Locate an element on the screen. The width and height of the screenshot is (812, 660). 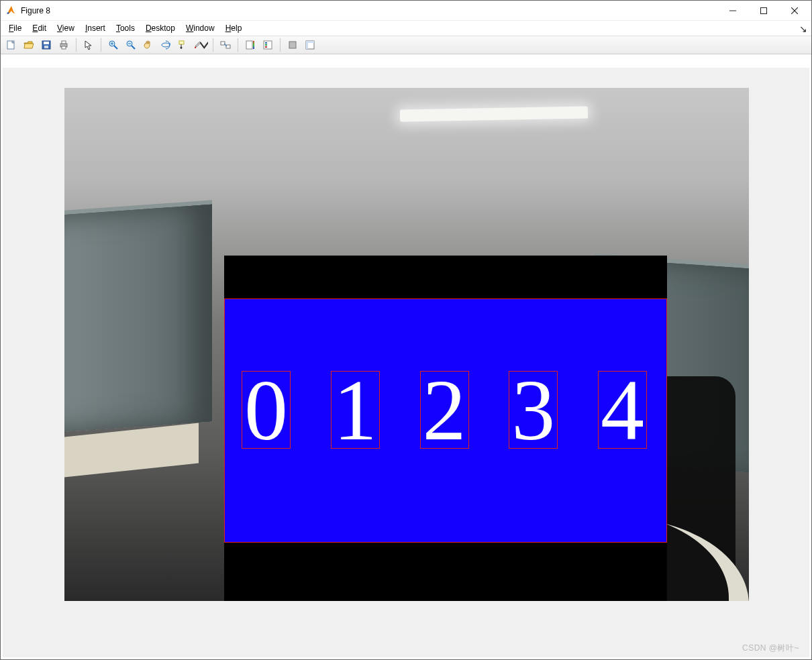
close-button is located at coordinates (795, 11).